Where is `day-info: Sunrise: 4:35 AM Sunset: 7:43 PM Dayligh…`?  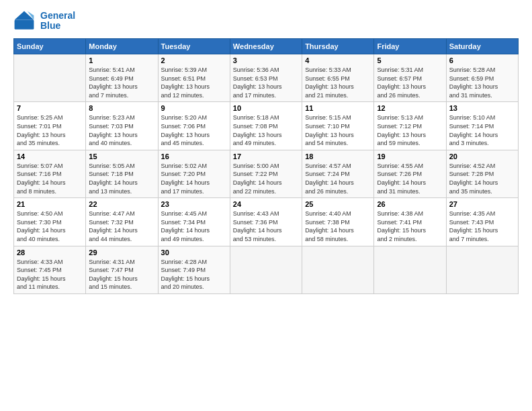 day-info: Sunrise: 4:35 AM Sunset: 7:43 PM Dayligh… is located at coordinates (482, 226).